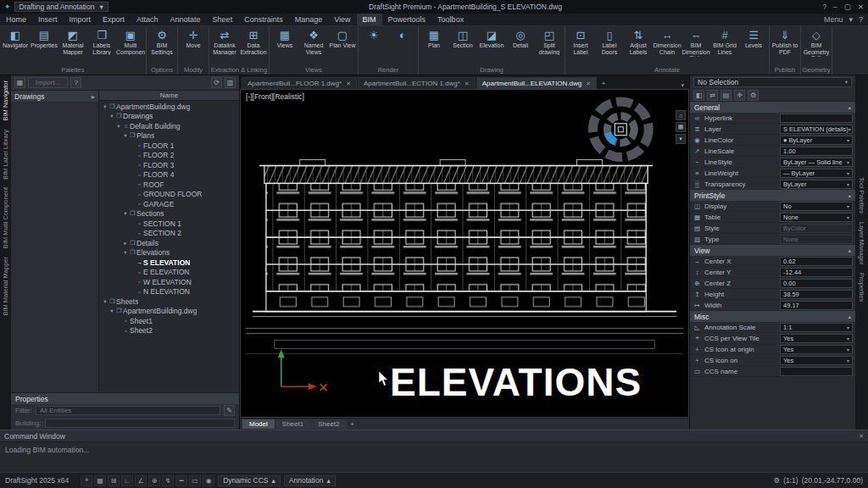 This screenshot has width=868, height=488. What do you see at coordinates (773, 217) in the screenshot?
I see `property-row: ▦ Table None` at bounding box center [773, 217].